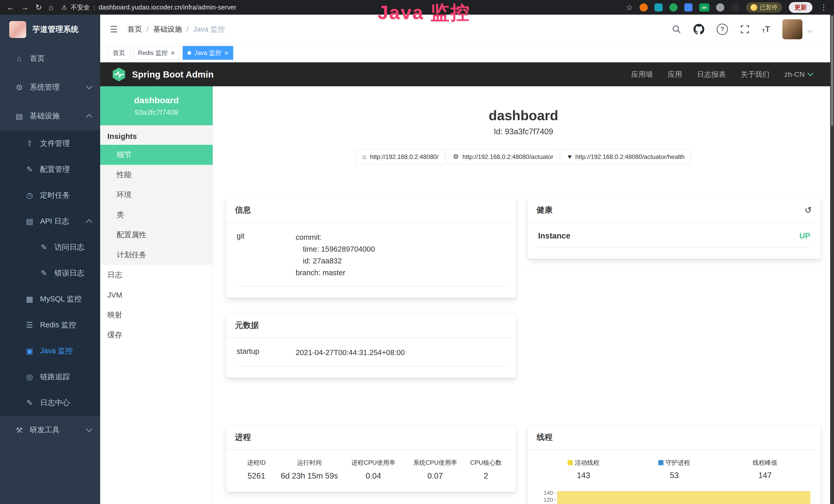 The image size is (834, 504). Describe the element at coordinates (675, 74) in the screenshot. I see `sba-nav-applications: 应用` at that location.